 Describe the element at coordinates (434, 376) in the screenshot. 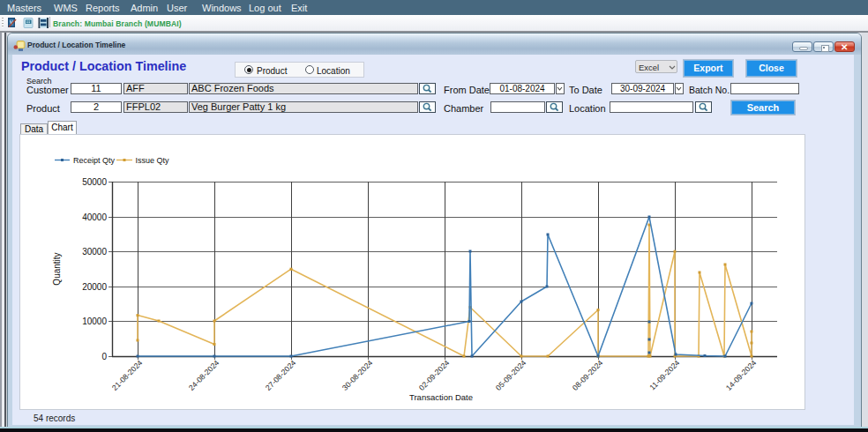

I see `svg-text: 02-09-2024` at that location.